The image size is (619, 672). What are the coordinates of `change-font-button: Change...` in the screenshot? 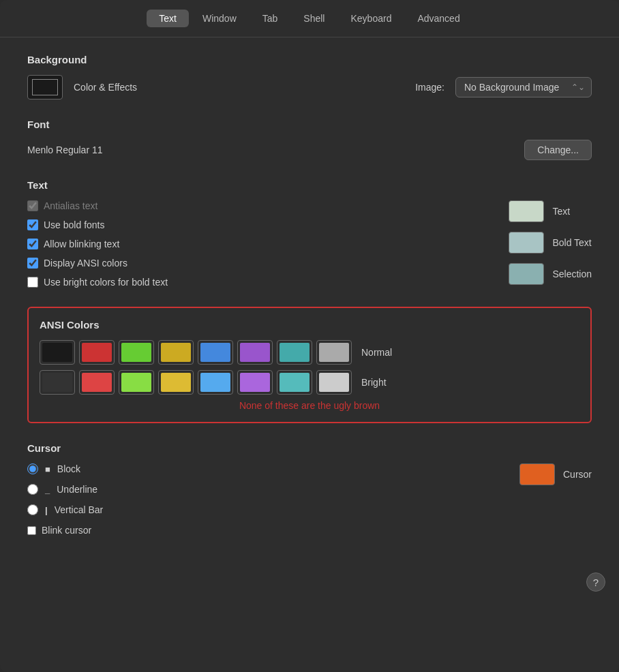 It's located at (558, 150).